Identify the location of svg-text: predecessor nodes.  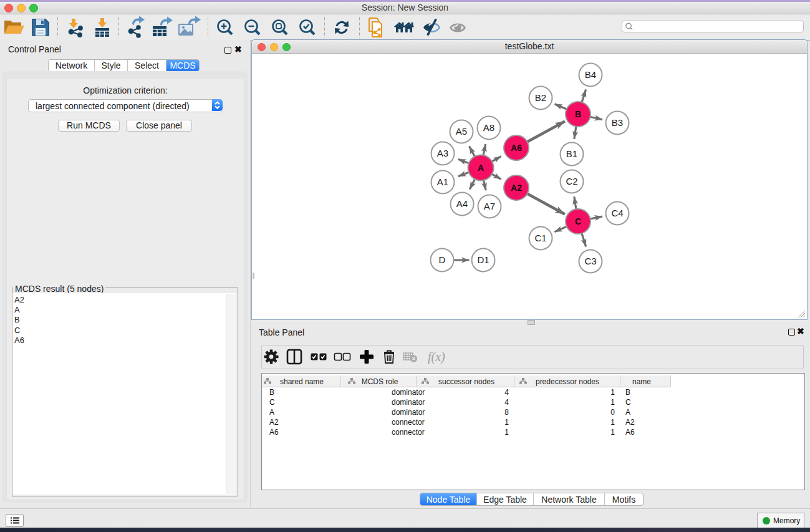
(567, 382).